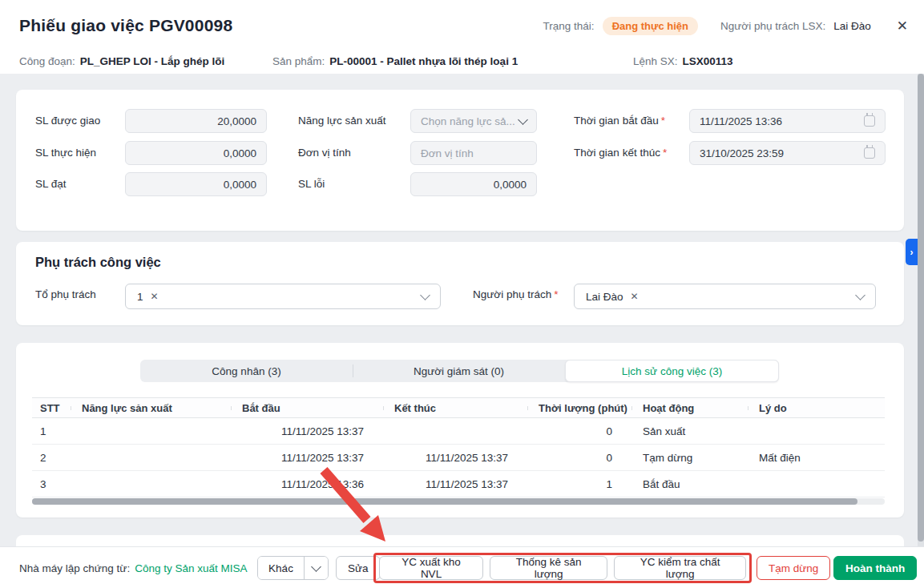 This screenshot has height=588, width=924. Describe the element at coordinates (51, 409) in the screenshot. I see `col-stt: STT` at that location.